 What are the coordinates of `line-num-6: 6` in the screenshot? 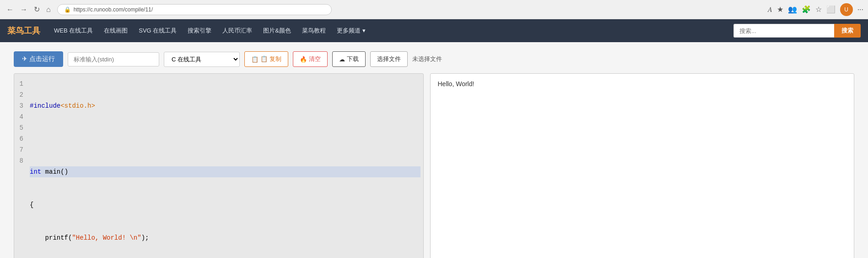 It's located at (21, 139).